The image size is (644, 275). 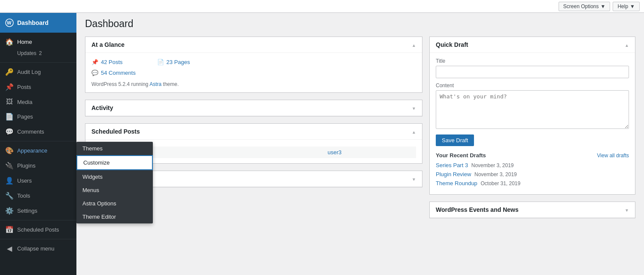 What do you see at coordinates (38, 87) in the screenshot?
I see `sidebar-item-posts: 📌 Posts` at bounding box center [38, 87].